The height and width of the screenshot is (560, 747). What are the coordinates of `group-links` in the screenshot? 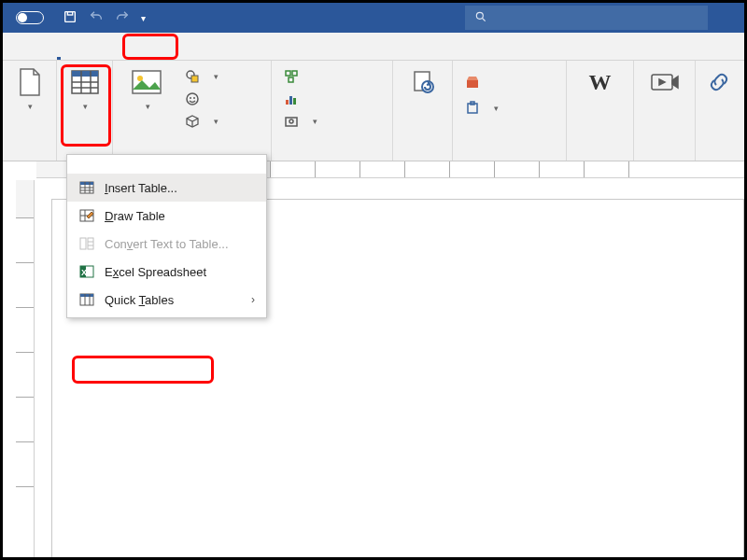 It's located at (714, 110).